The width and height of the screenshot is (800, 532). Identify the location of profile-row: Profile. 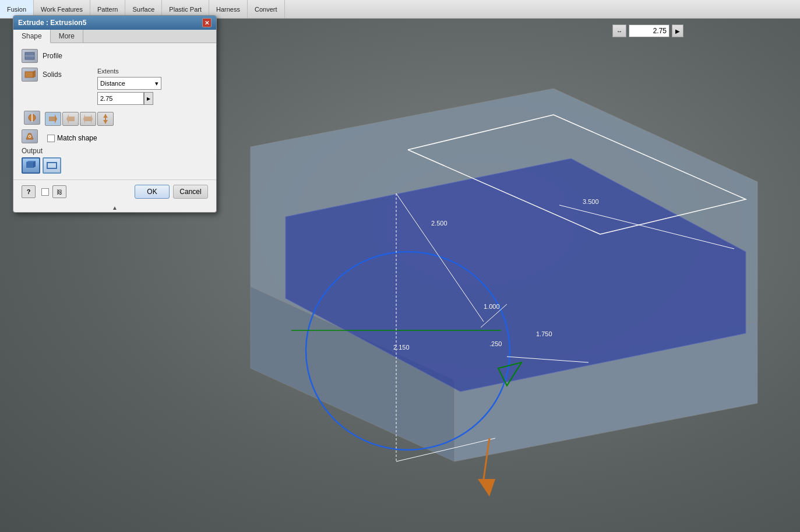
(115, 56).